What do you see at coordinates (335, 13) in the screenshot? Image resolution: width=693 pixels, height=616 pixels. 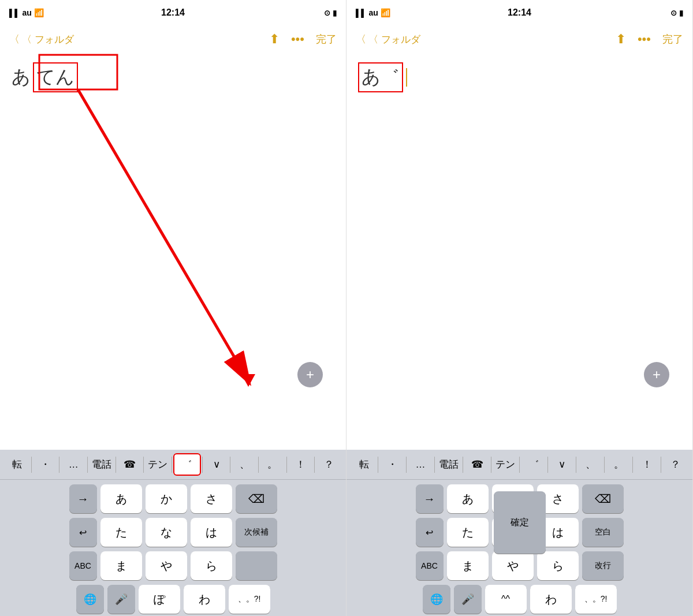 I see `battery-icon-left: ▮` at bounding box center [335, 13].